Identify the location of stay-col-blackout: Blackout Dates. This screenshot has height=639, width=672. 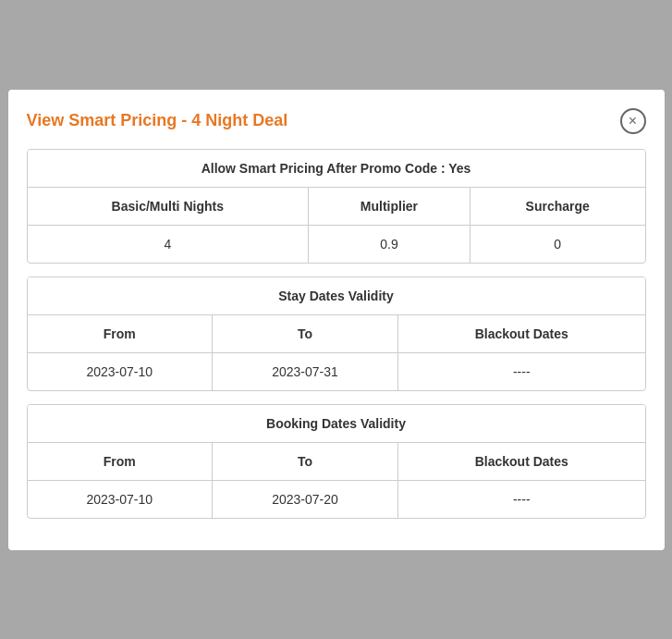
(521, 335).